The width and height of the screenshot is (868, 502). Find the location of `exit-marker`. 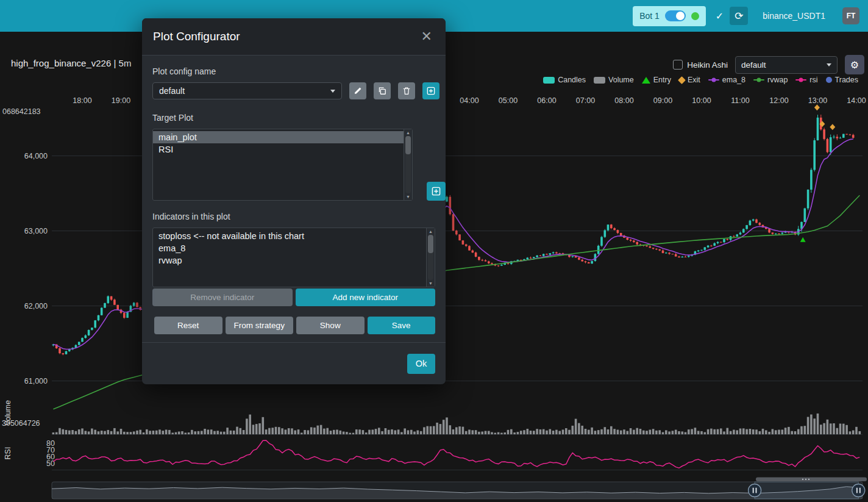

exit-marker is located at coordinates (833, 127).